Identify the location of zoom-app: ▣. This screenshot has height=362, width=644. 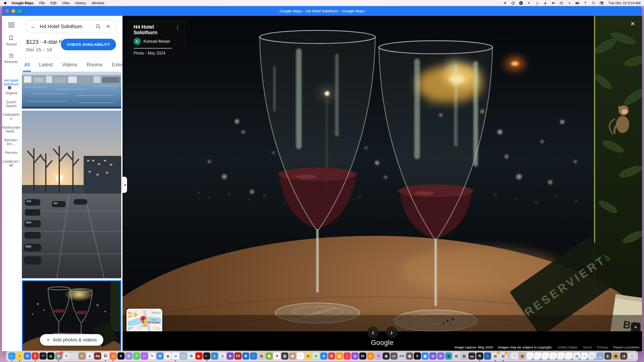
(425, 356).